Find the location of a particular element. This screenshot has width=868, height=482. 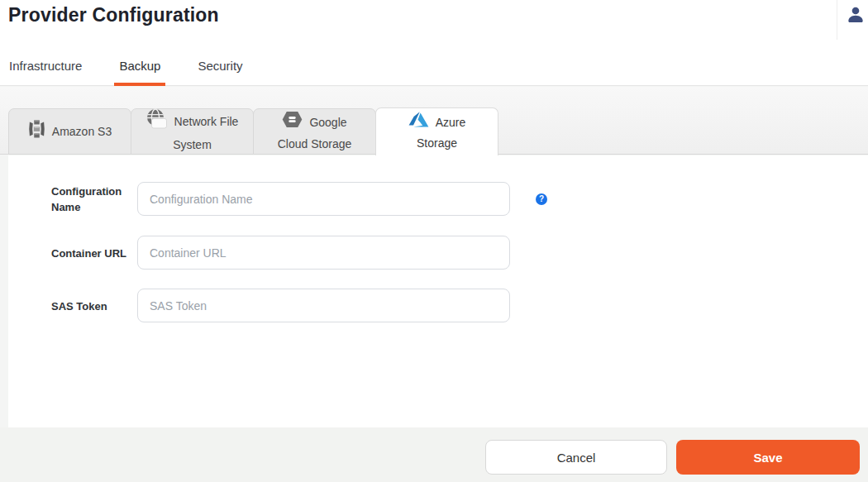

user-icon is located at coordinates (856, 21).